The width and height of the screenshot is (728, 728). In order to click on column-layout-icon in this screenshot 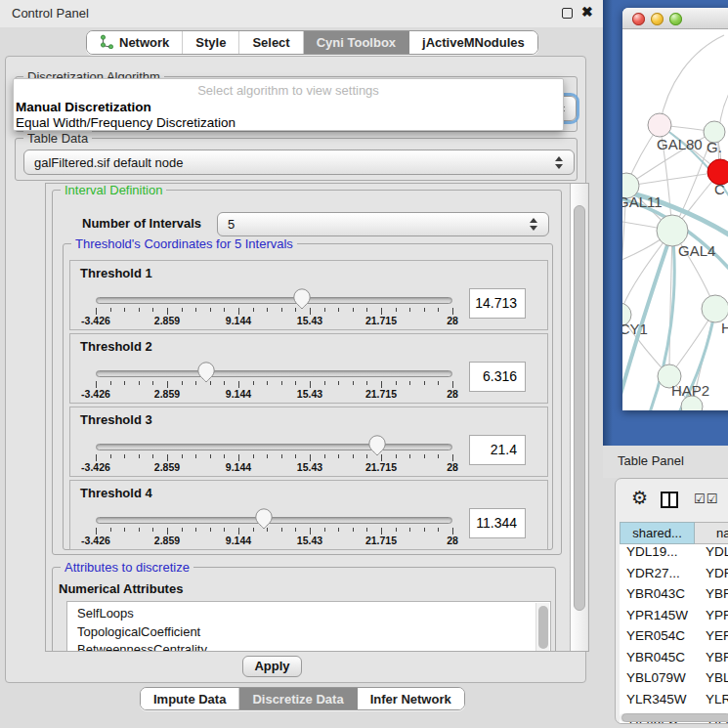, I will do `click(669, 500)`.